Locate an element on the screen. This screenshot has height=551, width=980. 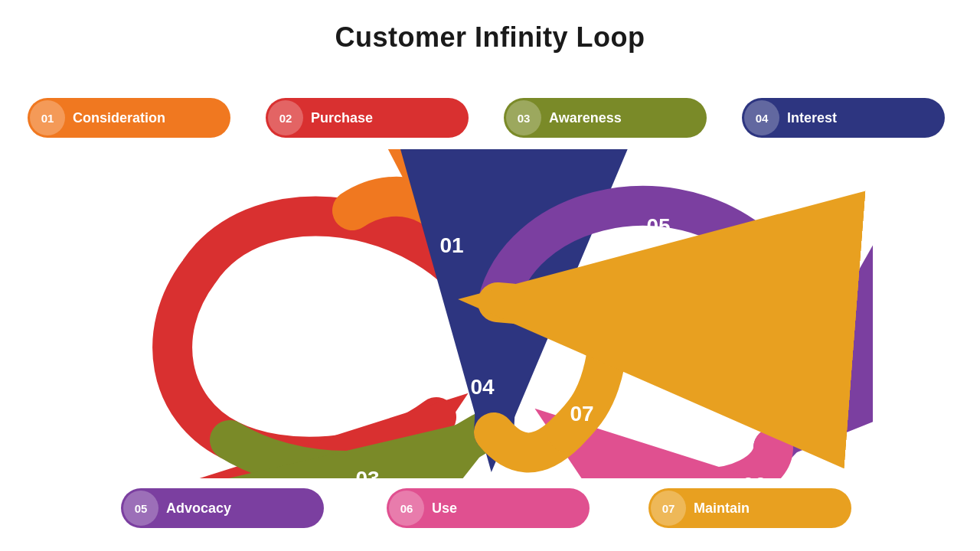
label-text-07: Maintain is located at coordinates (721, 508).